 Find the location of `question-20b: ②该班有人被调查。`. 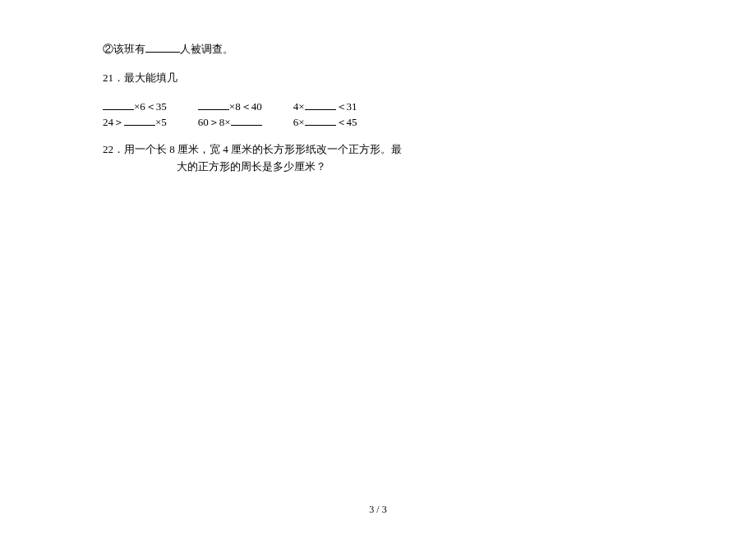

question-20b: ②该班有人被调查。 is located at coordinates (378, 49).